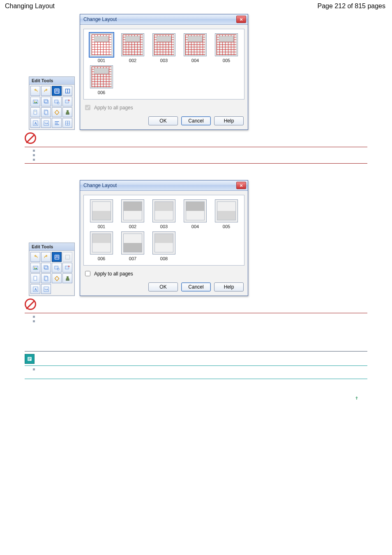 Image resolution: width=392 pixels, height=555 pixels. I want to click on edit-tools-palette-1: Edit Tools, so click(52, 103).